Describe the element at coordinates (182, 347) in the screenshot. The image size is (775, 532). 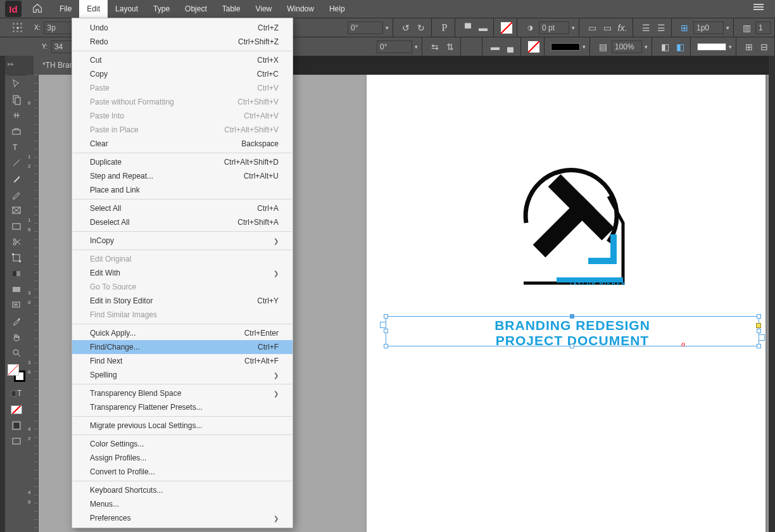
I see `menu-item-find-change-: Find/Change...Ctrl+F` at that location.